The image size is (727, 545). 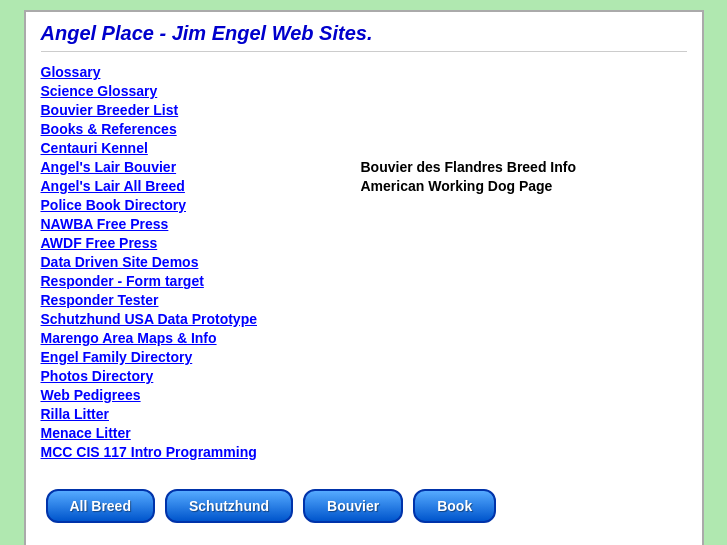 What do you see at coordinates (364, 506) in the screenshot?
I see `bottom-buttons: All BreedSchutzhundBouvierBook` at bounding box center [364, 506].